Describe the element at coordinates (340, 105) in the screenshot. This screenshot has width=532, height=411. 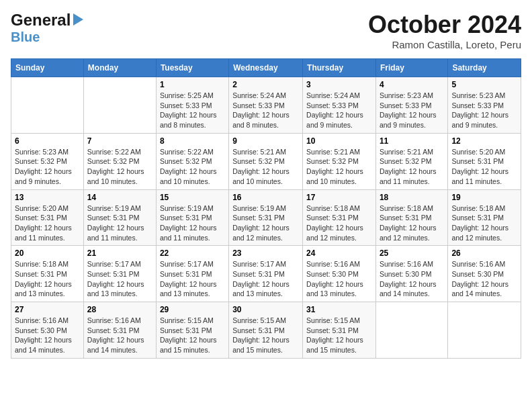
I see `calendar-cell: 3 Sunrise: 5:24 AMSunset: 5:33 PMDayligh…` at that location.